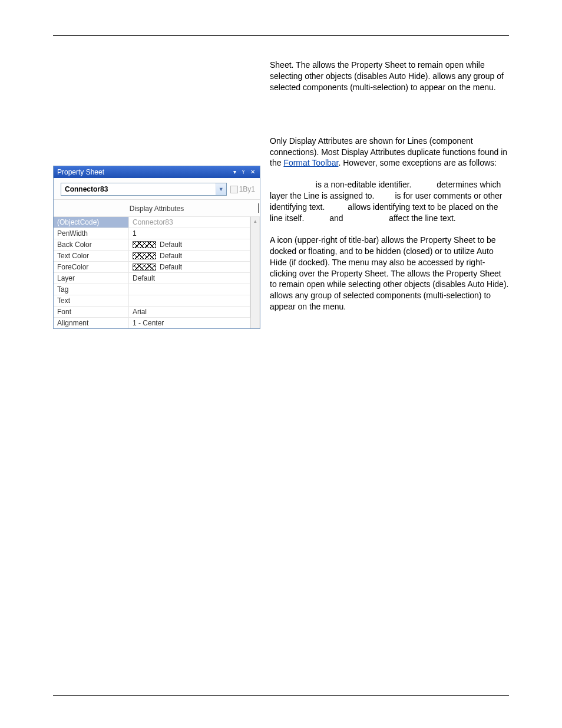 This screenshot has width=562, height=728. What do you see at coordinates (389, 77) in the screenshot?
I see `para-continuation: Sheet. The allows the Property Sheet to …` at bounding box center [389, 77].